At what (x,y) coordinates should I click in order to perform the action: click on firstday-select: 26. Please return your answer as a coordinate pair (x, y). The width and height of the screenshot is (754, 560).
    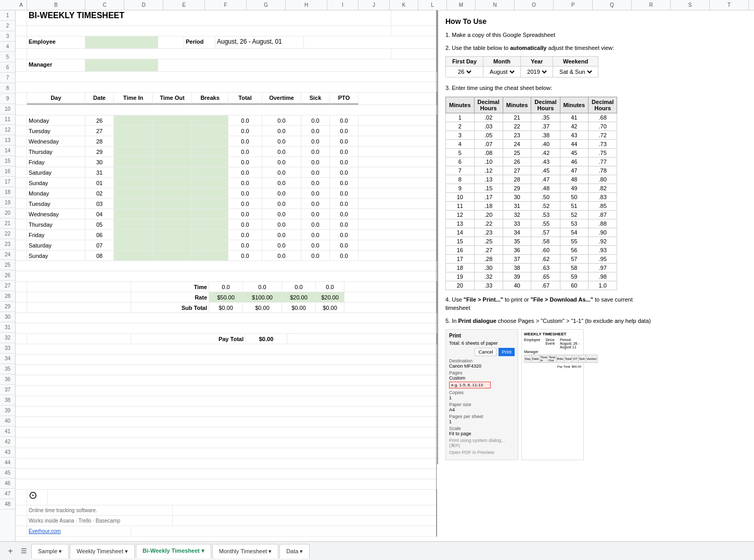
    Looking at the image, I should click on (464, 72).